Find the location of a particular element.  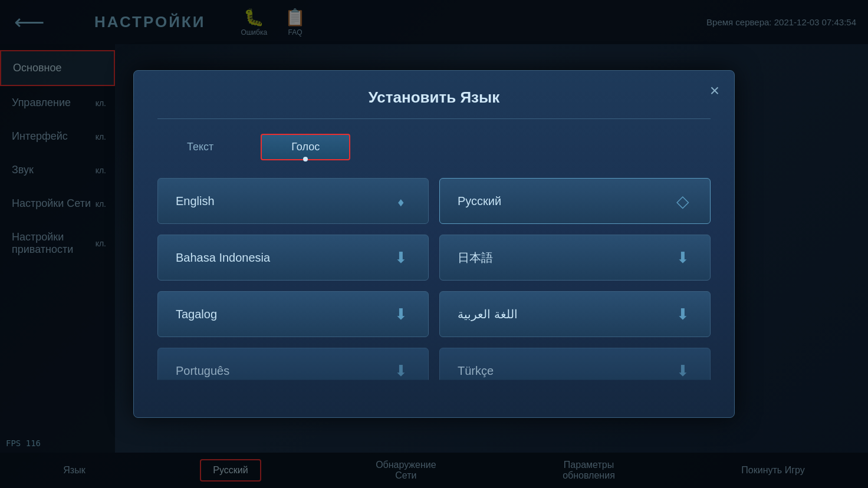

lang-bahasa-label: Bahasa Indonesia is located at coordinates (223, 258).